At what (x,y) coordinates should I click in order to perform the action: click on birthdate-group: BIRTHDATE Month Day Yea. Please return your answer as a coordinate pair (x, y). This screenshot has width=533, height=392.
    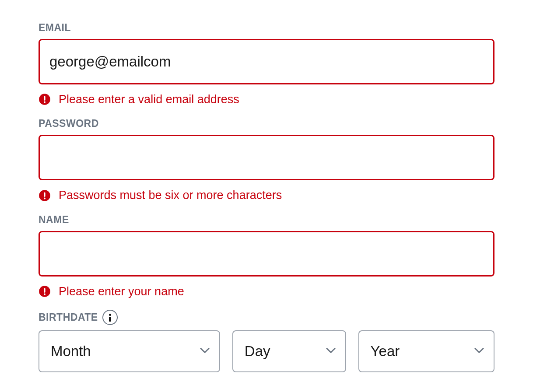
    Looking at the image, I should click on (266, 341).